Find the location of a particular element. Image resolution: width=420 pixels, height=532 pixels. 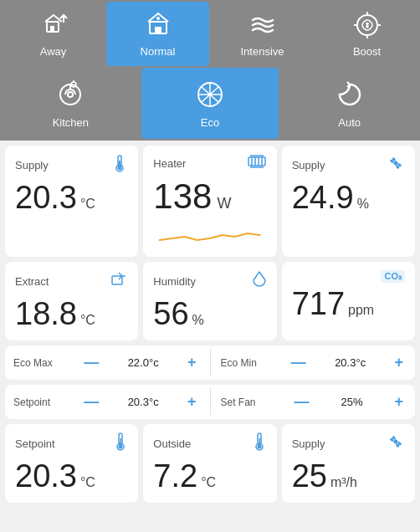

eco-max-minus-button: — is located at coordinates (91, 363).